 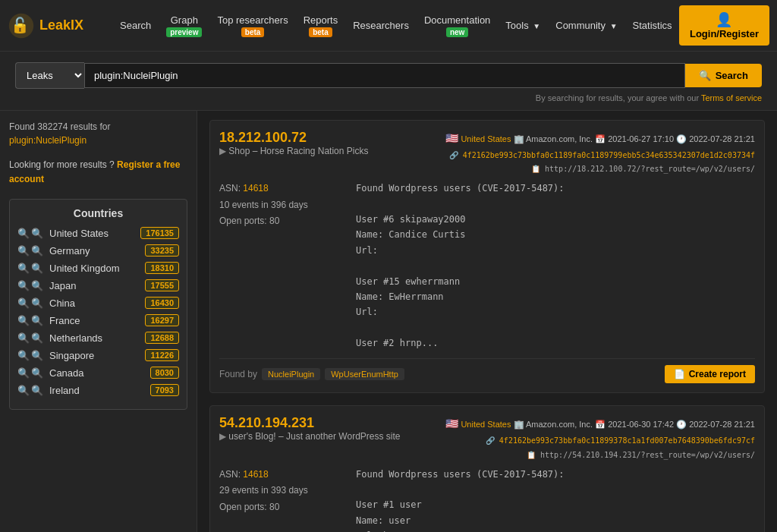 What do you see at coordinates (396, 26) in the screenshot?
I see `nav-items: Search Graph preview Top researchers bet…` at bounding box center [396, 26].